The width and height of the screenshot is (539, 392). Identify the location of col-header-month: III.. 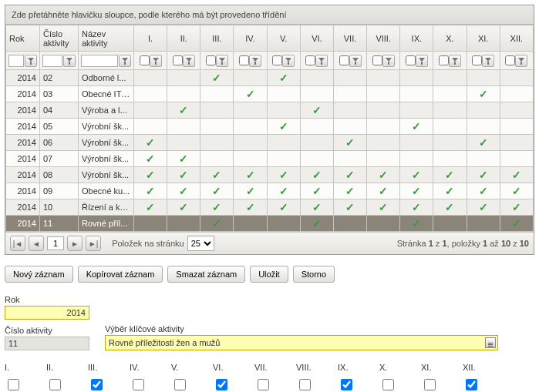
(217, 39).